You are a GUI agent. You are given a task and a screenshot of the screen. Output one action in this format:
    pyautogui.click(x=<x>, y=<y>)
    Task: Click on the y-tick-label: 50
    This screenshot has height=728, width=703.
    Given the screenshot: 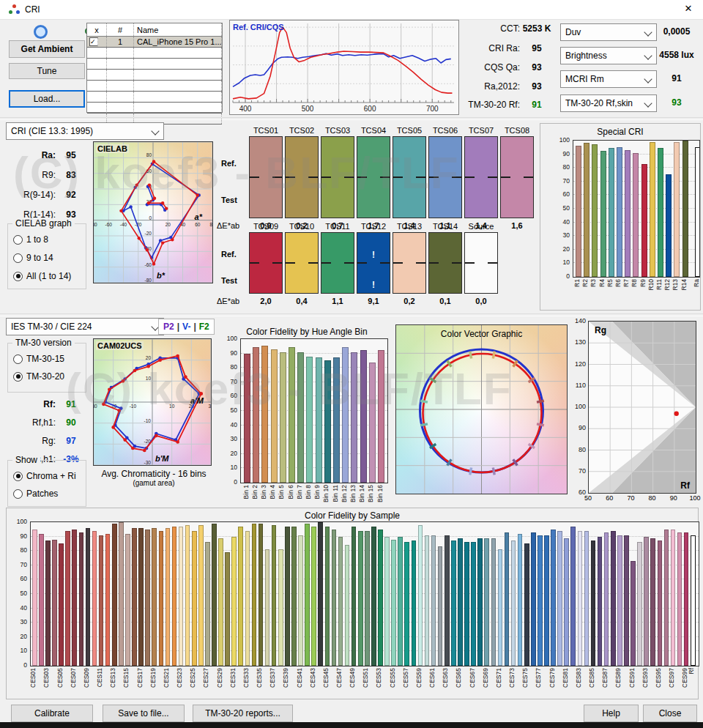 What is the action you would take?
    pyautogui.click(x=19, y=593)
    